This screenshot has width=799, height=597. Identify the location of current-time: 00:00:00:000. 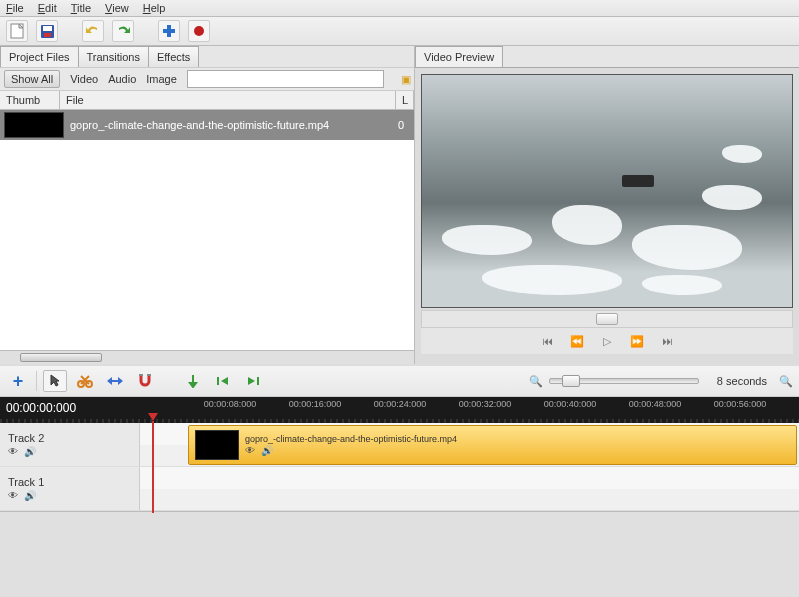
(41, 408).